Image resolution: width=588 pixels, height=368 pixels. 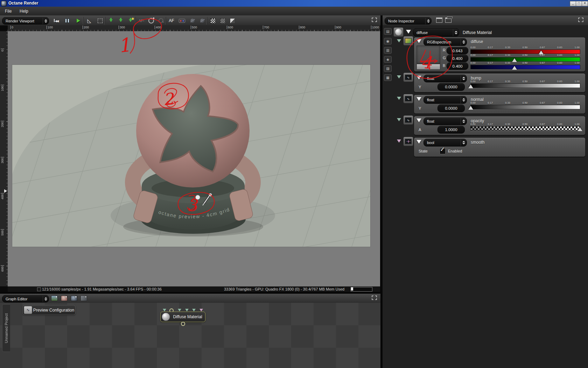 What do you see at coordinates (445, 143) in the screenshot?
I see `smooth-type-combo: bool` at bounding box center [445, 143].